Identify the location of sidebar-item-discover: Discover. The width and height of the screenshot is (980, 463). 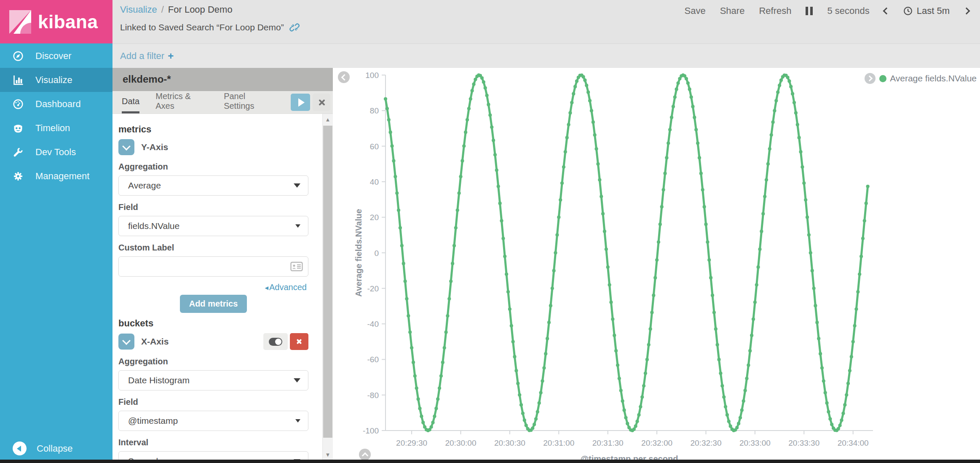
(56, 56).